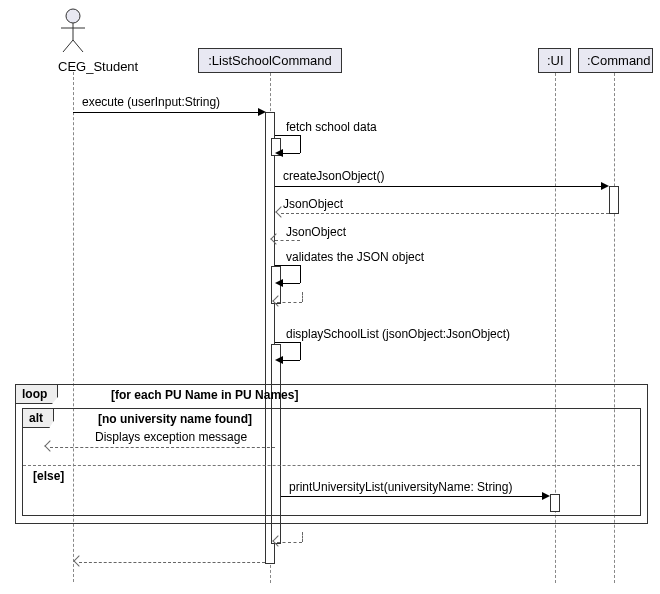 The height and width of the screenshot is (594, 660). What do you see at coordinates (78, 560) in the screenshot?
I see `arrowhead-final-return` at bounding box center [78, 560].